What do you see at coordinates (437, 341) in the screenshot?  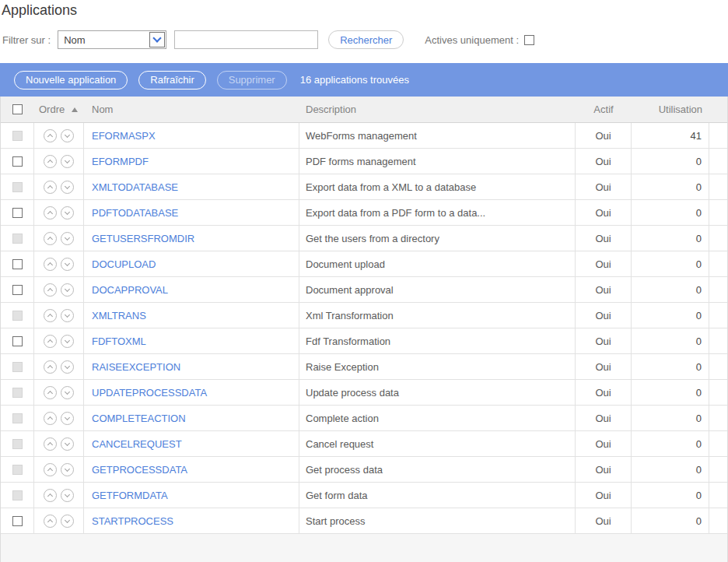 I see `application-description: Fdf Transformation` at bounding box center [437, 341].